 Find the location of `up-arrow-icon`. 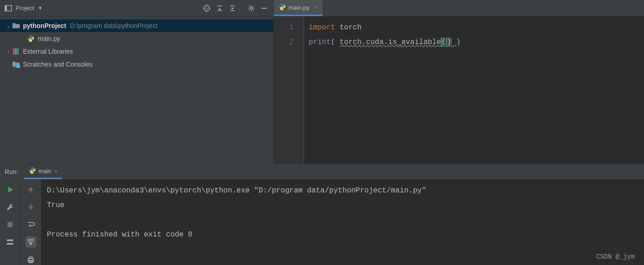

up-arrow-icon is located at coordinates (31, 190).